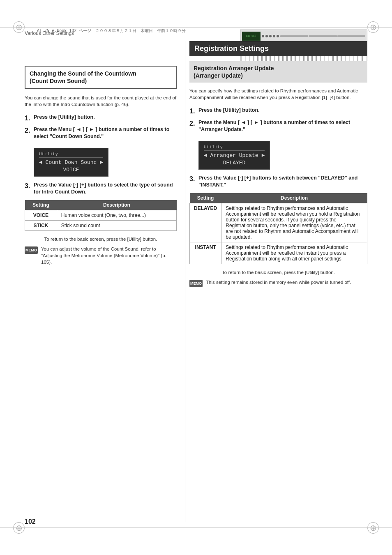  I want to click on countdown-table: Setting Description VOICE Human voice co…, so click(101, 215).